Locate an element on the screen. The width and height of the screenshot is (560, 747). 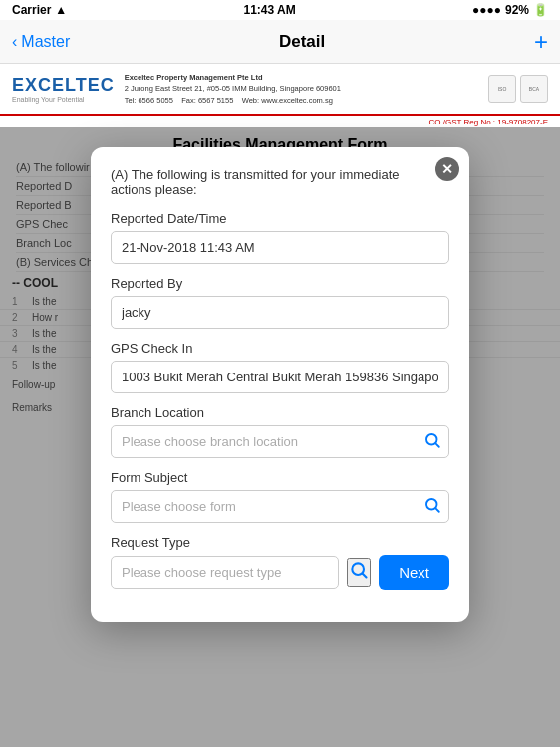
back-button: ‹ Master is located at coordinates (41, 42).